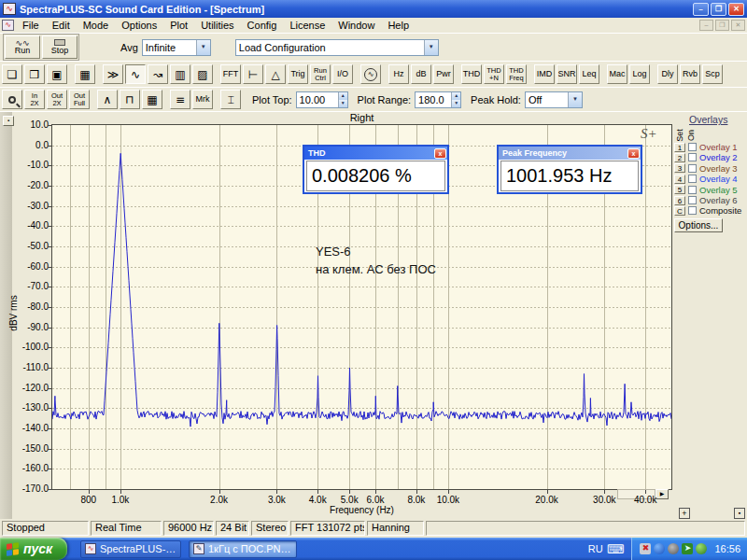 This screenshot has width=747, height=560. I want to click on child-minimize-button: –, so click(706, 25).